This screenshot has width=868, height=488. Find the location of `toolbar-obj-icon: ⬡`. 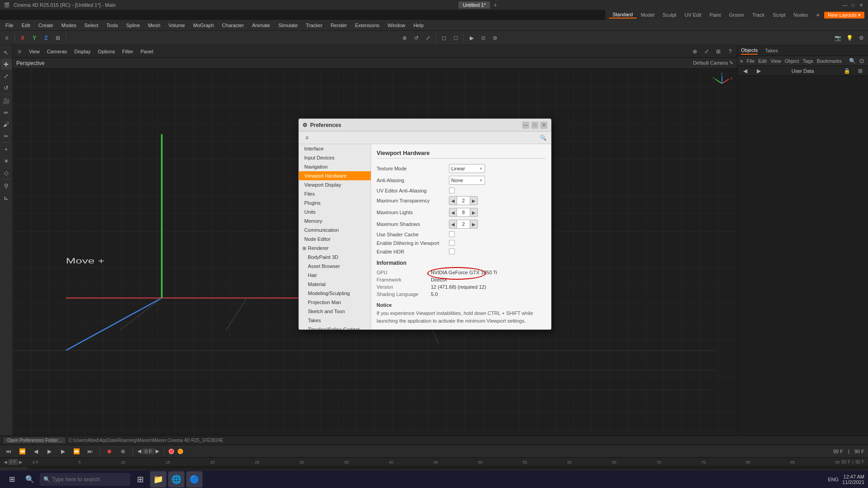

toolbar-obj-icon: ⬡ is located at coordinates (456, 38).